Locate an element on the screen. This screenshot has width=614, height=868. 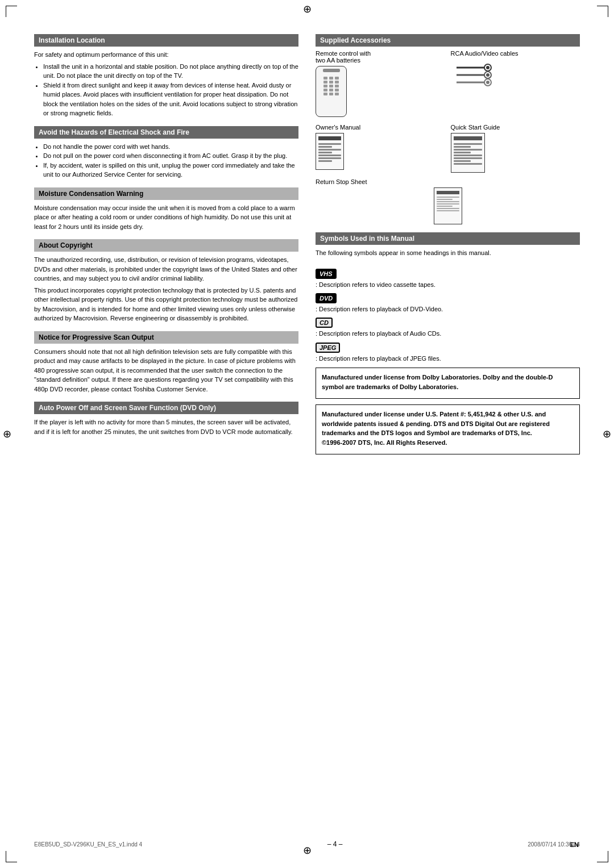
jpeg-badge: JPEG is located at coordinates (327, 348).